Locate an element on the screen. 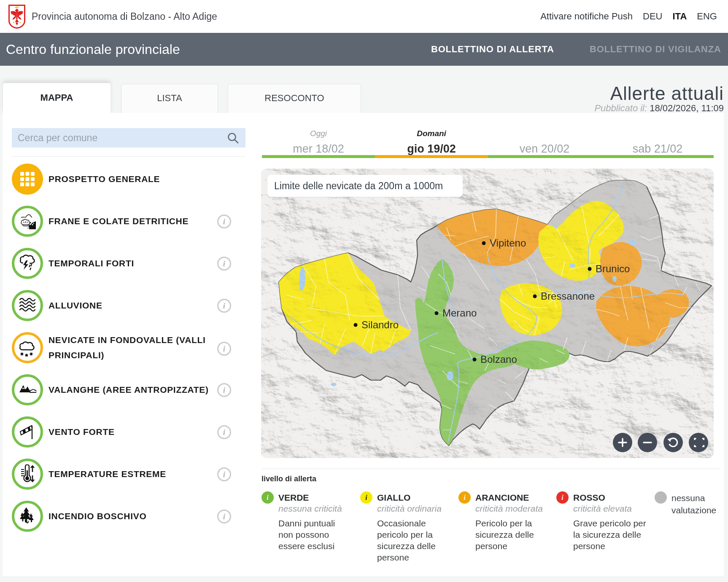  svg-text: Merano is located at coordinates (460, 313).